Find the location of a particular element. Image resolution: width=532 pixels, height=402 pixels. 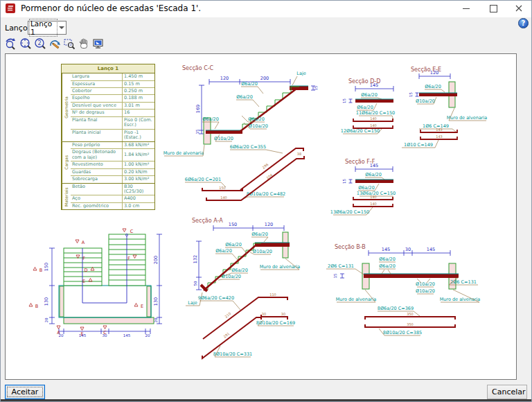

dim-label: 50 is located at coordinates (195, 283).